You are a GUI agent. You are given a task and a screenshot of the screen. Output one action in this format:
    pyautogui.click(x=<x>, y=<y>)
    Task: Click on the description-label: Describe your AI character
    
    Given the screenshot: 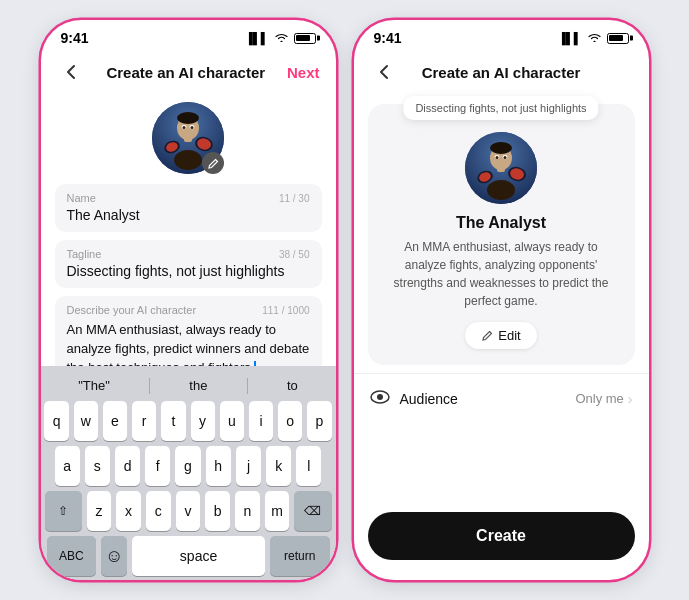 What is the action you would take?
    pyautogui.click(x=132, y=310)
    